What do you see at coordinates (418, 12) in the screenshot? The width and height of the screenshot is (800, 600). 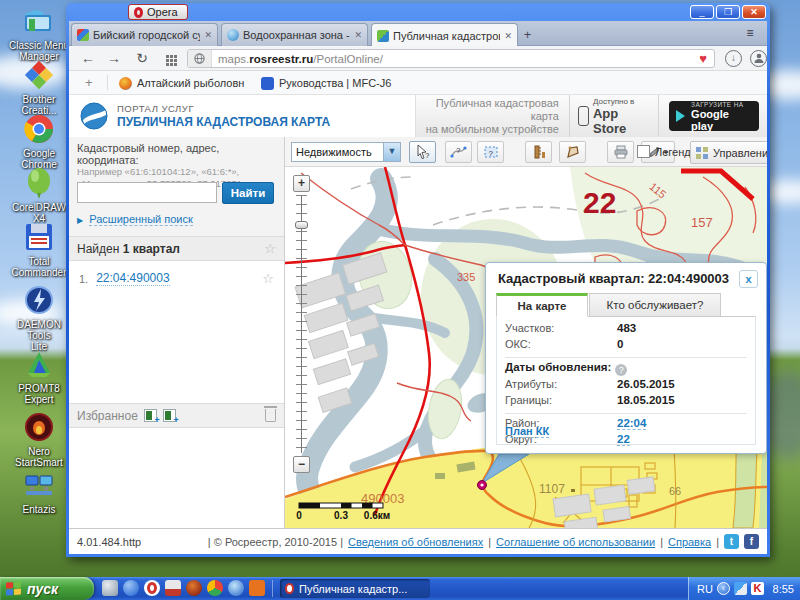 I see `window-titlebar: Opera _ ❒ ✕` at bounding box center [418, 12].